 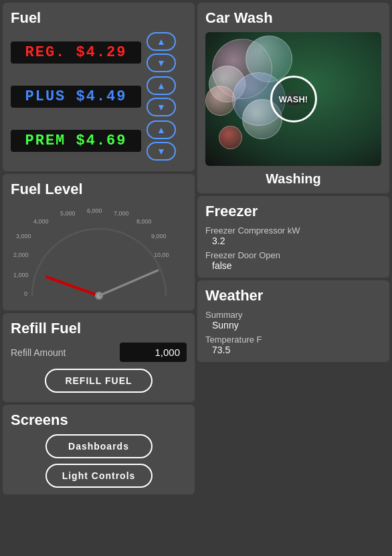 I want to click on svg-text: 9,000, so click(x=159, y=236).